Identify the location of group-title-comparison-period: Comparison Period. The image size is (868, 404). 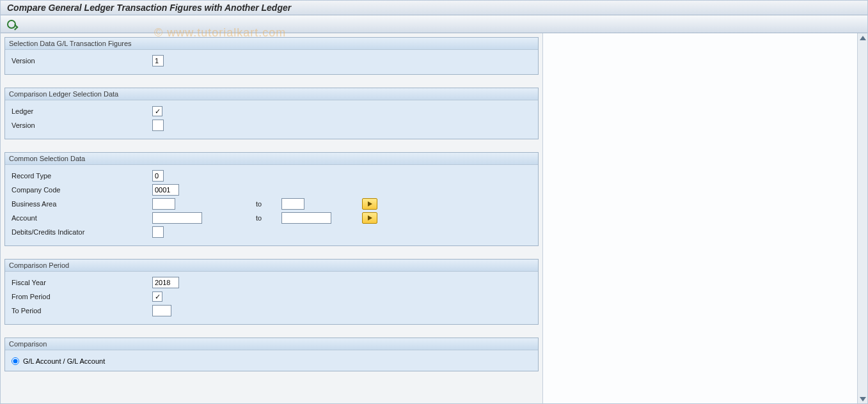
(271, 266).